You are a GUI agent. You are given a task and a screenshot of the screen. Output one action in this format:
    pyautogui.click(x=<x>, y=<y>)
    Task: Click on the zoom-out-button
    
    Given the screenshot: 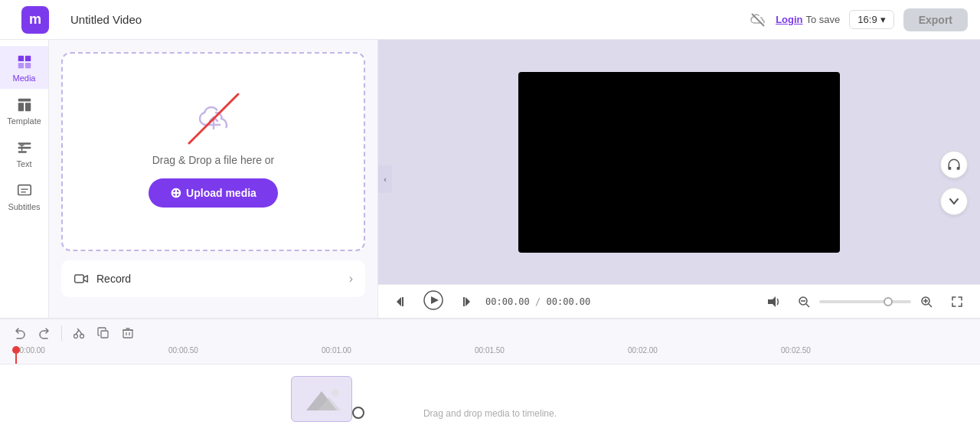 What is the action you would take?
    pyautogui.click(x=804, y=302)
    